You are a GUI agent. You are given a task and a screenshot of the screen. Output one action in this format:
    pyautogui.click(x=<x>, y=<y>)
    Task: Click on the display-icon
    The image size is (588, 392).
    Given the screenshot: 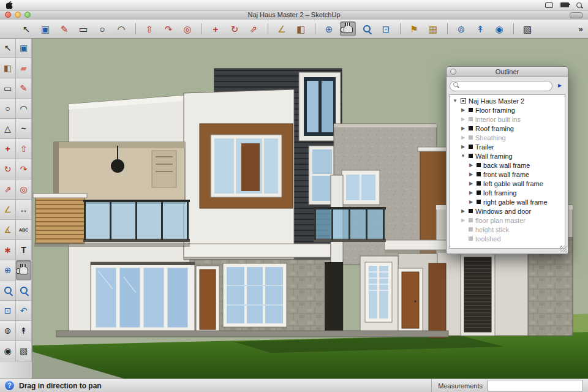 What is the action you would take?
    pyautogui.click(x=549, y=5)
    